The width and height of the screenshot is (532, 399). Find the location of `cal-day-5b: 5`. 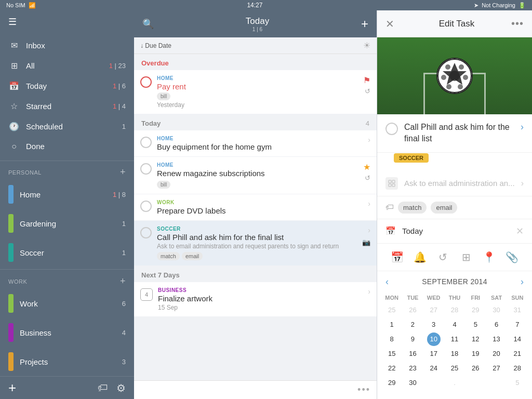

cal-day-5b: 5 is located at coordinates (517, 382).